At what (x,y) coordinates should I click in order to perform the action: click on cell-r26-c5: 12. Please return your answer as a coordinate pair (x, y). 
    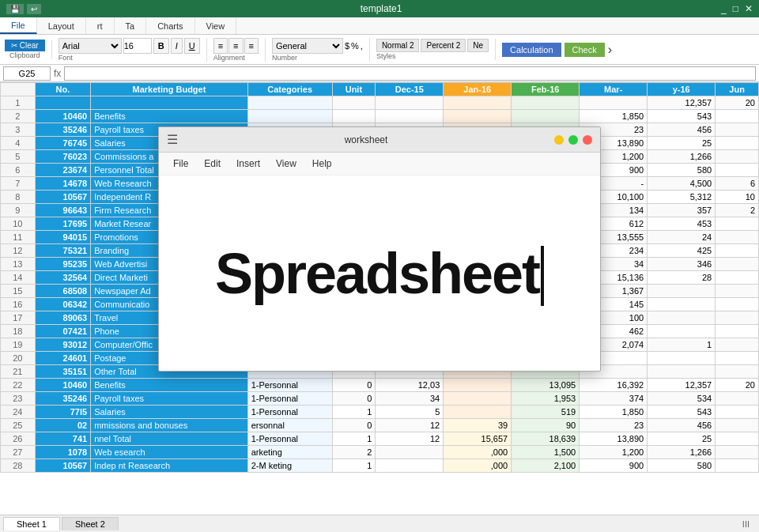
    Looking at the image, I should click on (410, 440).